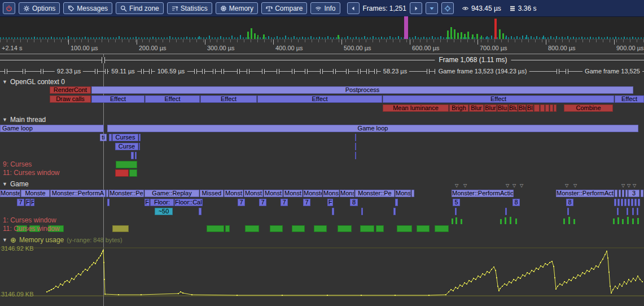  Describe the element at coordinates (123, 71) in the screenshot. I see `subframe-label: 59.11 µs` at that location.